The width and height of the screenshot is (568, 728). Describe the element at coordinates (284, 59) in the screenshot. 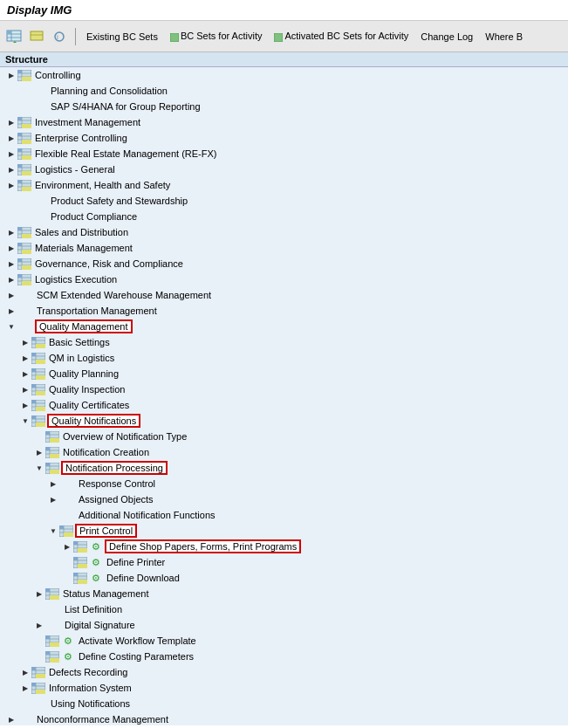

I see `section-header: Structure` at that location.